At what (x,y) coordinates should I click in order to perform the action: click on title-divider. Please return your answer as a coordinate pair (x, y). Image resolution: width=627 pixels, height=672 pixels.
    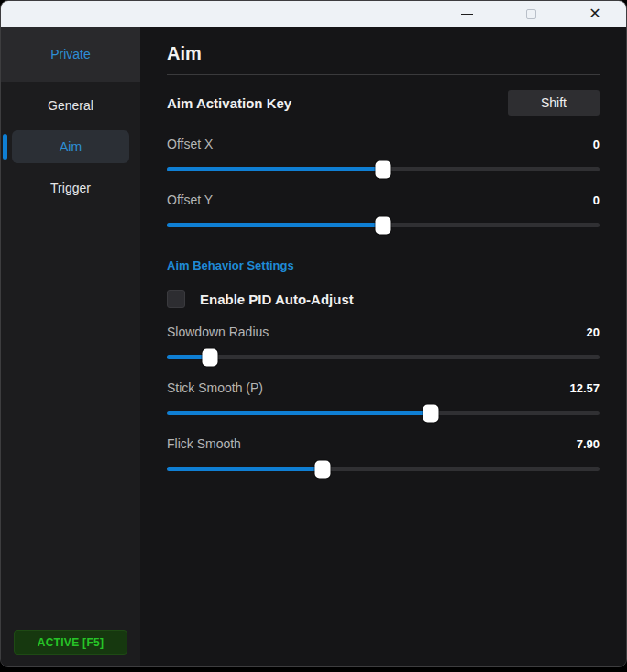
    Looking at the image, I should click on (383, 75).